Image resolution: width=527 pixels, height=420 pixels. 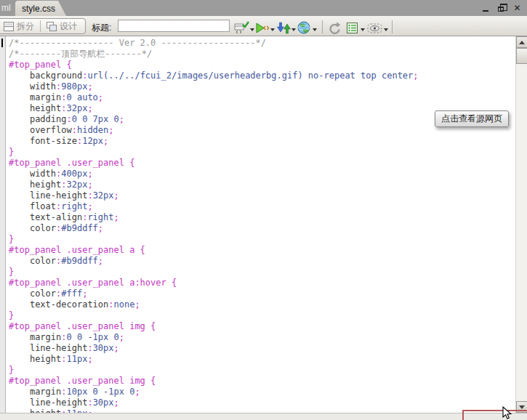 What do you see at coordinates (355, 27) in the screenshot?
I see `view-options-button` at bounding box center [355, 27].